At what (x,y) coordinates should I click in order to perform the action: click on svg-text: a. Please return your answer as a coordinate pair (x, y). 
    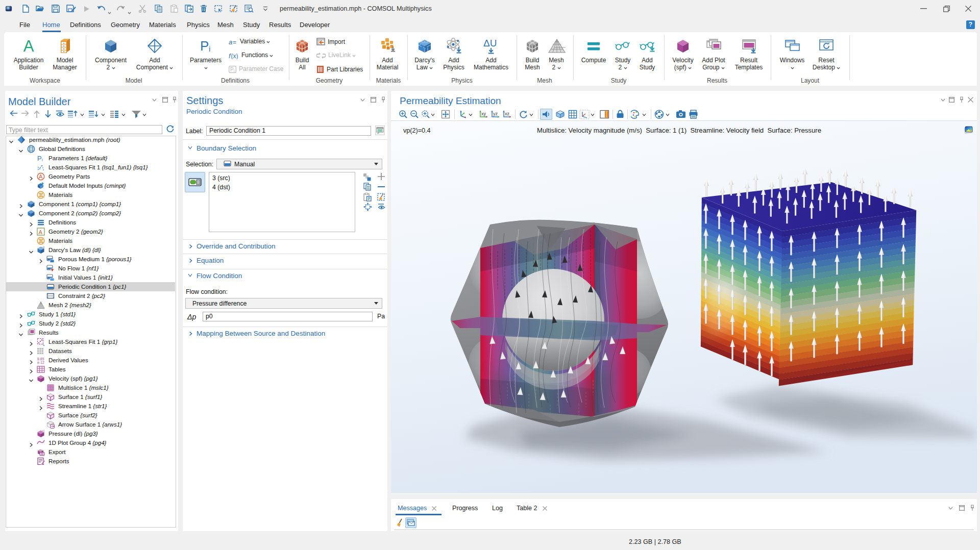
    Looking at the image, I should click on (231, 42).